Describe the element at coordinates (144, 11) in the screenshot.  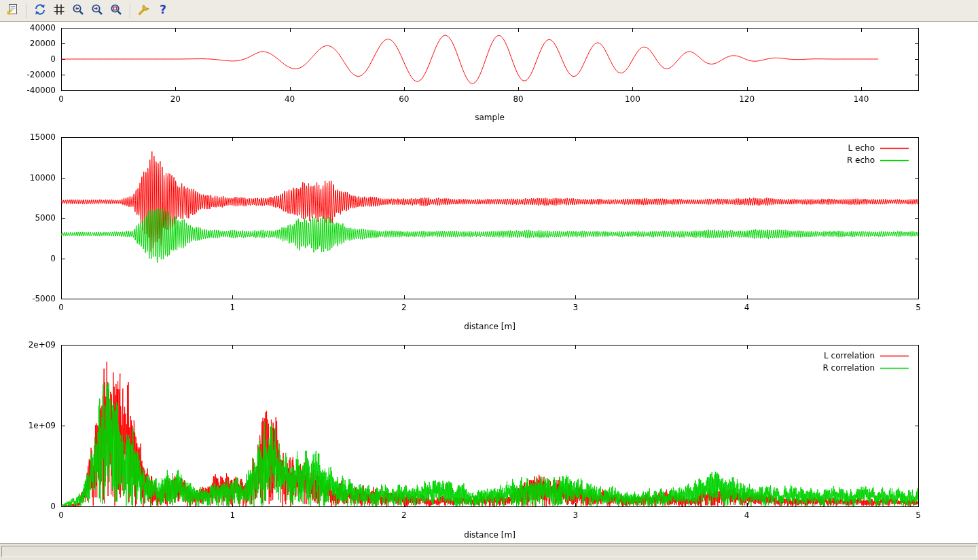
I see `wrench-icon` at that location.